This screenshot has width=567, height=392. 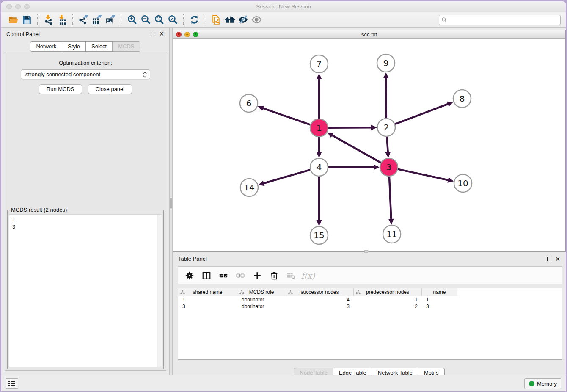 I want to click on show-column-icon, so click(x=206, y=276).